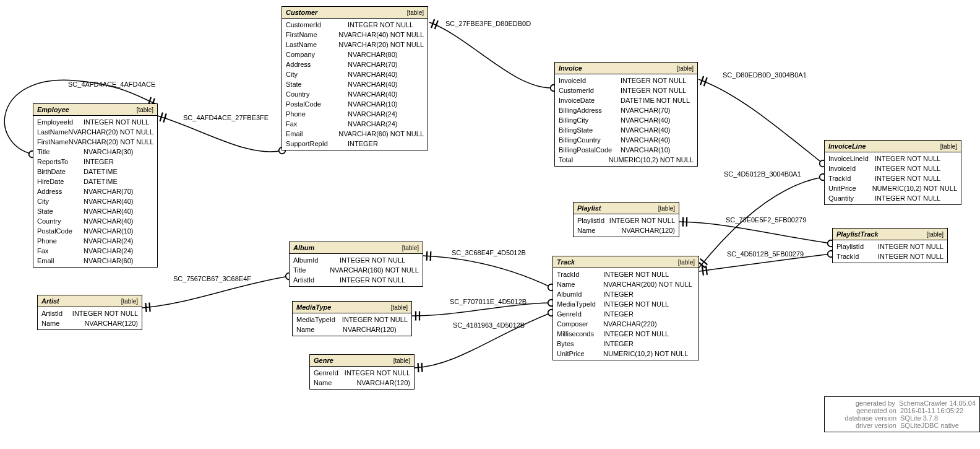  What do you see at coordinates (352, 325) in the screenshot?
I see `table-rows: MediaTypeIdINTEGER NOT NULLNameNVARCHAR(…` at bounding box center [352, 325].